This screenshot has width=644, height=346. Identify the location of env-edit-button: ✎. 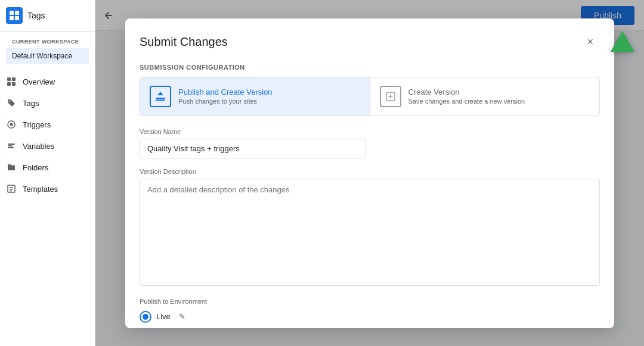
(182, 317).